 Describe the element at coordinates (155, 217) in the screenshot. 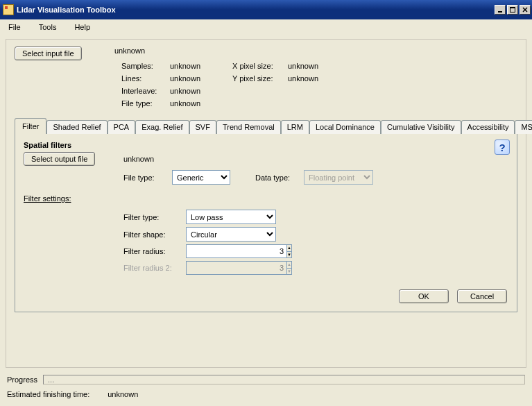

I see `filter-type-label: Filter type:` at that location.